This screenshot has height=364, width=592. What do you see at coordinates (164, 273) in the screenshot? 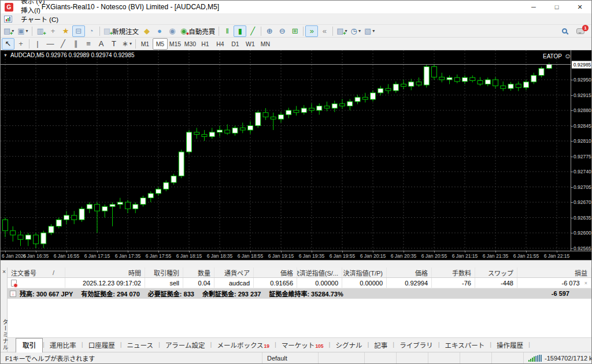
I see `column-header-2: 取引種別` at bounding box center [164, 273].